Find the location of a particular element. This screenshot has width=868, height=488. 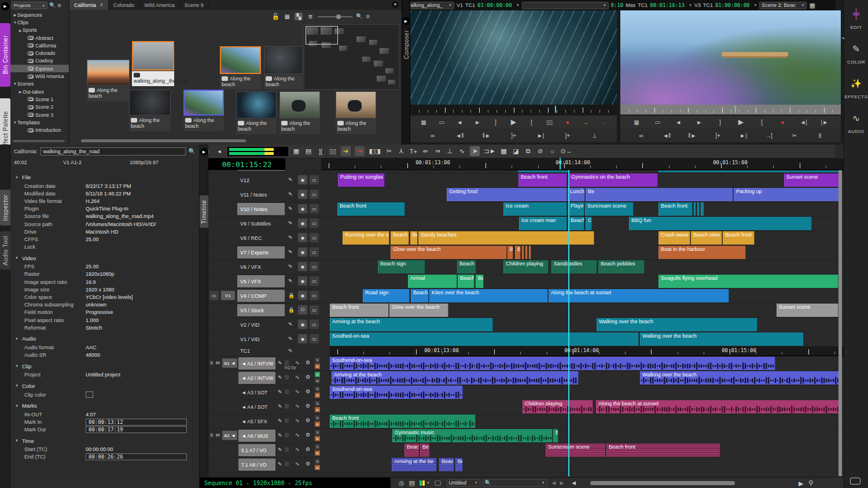

timeline-clip: Suncream scene is located at coordinates (609, 209).